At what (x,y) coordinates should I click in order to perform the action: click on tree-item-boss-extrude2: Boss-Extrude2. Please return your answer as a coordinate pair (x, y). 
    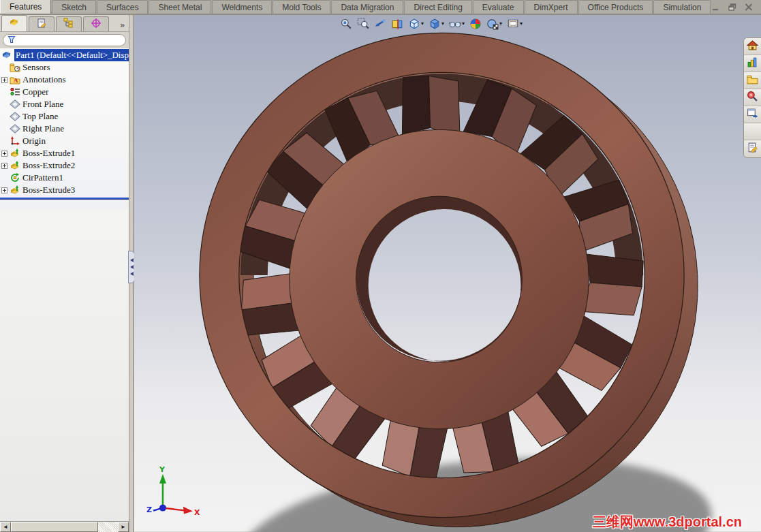
    Looking at the image, I should click on (64, 166).